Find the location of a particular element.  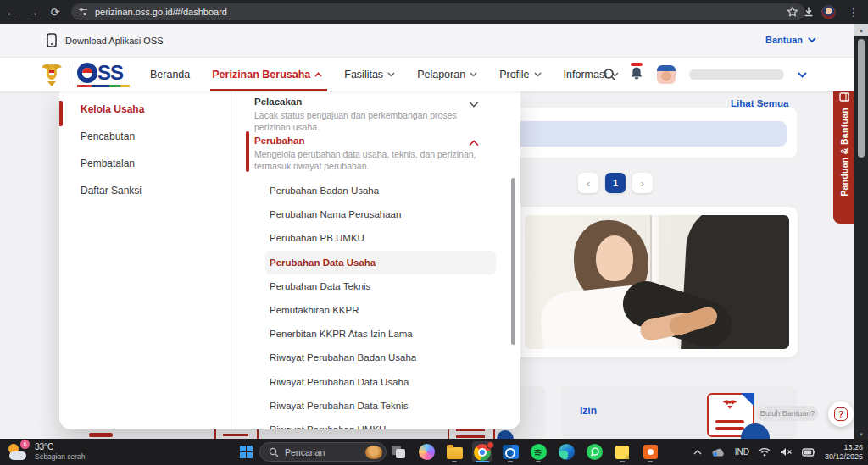

download-app-link: Download Aplikasi OSS is located at coordinates (105, 41).